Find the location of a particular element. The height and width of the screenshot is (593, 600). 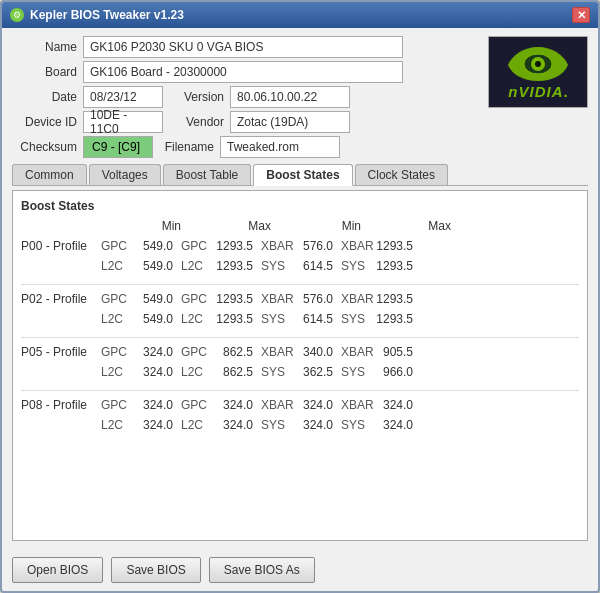

checksum-label: Checksum is located at coordinates (44, 147).